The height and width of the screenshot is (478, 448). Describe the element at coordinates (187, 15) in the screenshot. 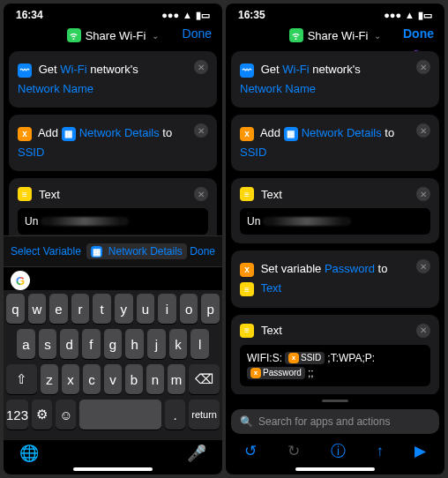

I see `wifi-status-icon: ▲` at that location.